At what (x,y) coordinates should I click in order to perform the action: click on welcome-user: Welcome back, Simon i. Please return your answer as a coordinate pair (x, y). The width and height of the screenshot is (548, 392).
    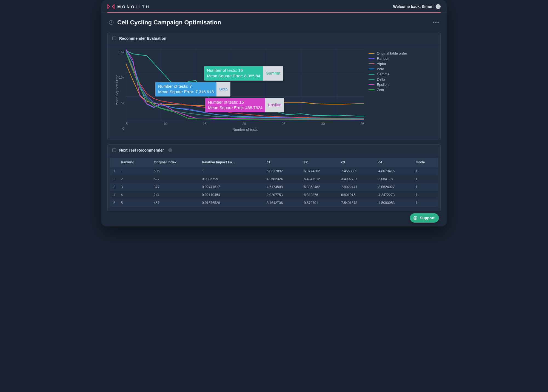
    Looking at the image, I should click on (417, 7).